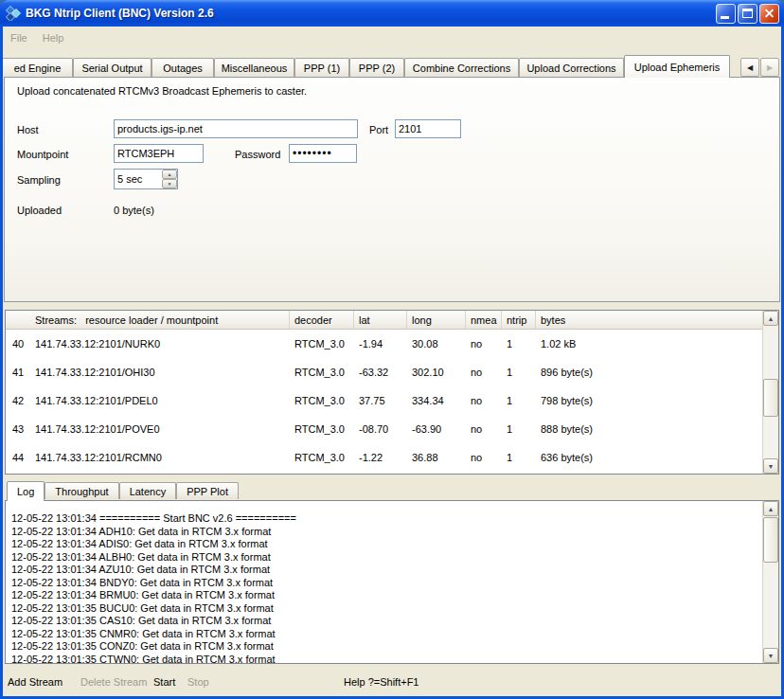  I want to click on stream-cell: 141.74.33.12:2101/PDEL0, so click(160, 401).